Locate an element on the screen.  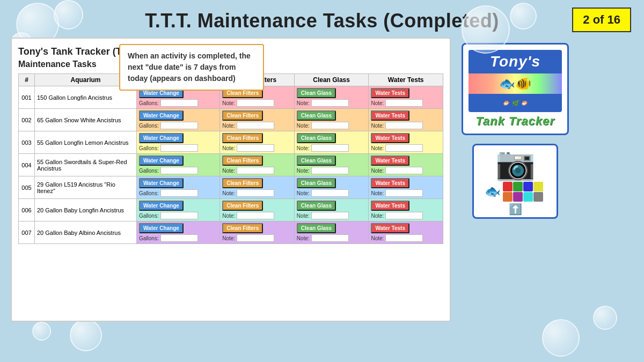
row-name-006: 20 Gallon Baby Longfin Ancistrus is located at coordinates (86, 210).